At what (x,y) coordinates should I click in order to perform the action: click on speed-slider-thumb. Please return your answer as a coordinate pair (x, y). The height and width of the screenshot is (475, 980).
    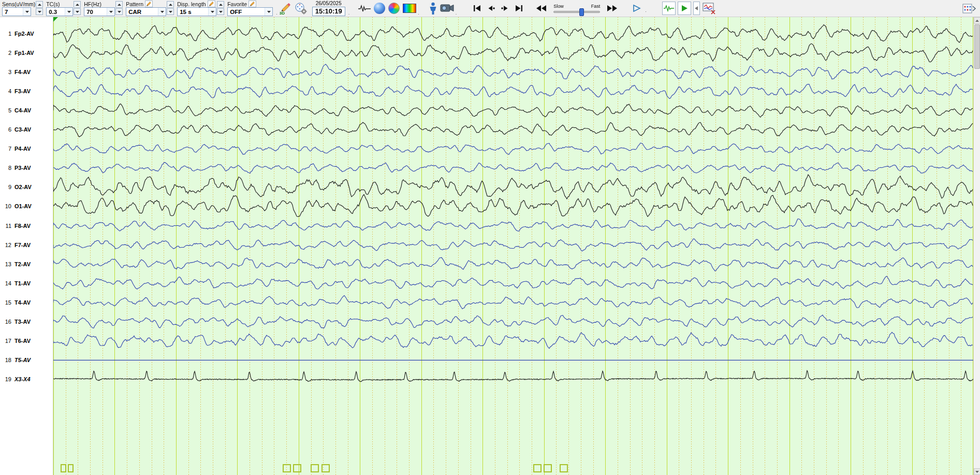
    Looking at the image, I should click on (582, 12).